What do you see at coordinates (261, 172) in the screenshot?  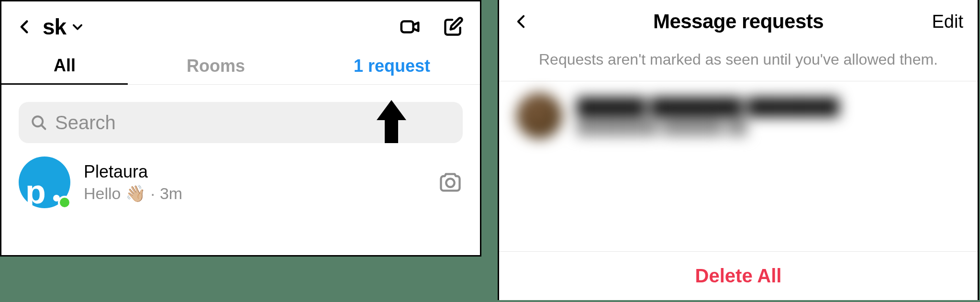 I see `conversation-name: Pletaura` at bounding box center [261, 172].